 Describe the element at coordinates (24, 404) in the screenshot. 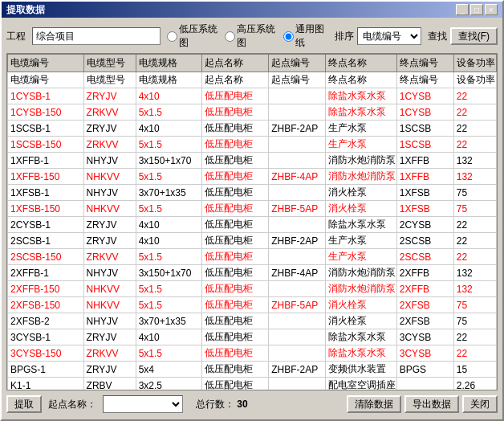

I see `extract-button: 提取` at that location.